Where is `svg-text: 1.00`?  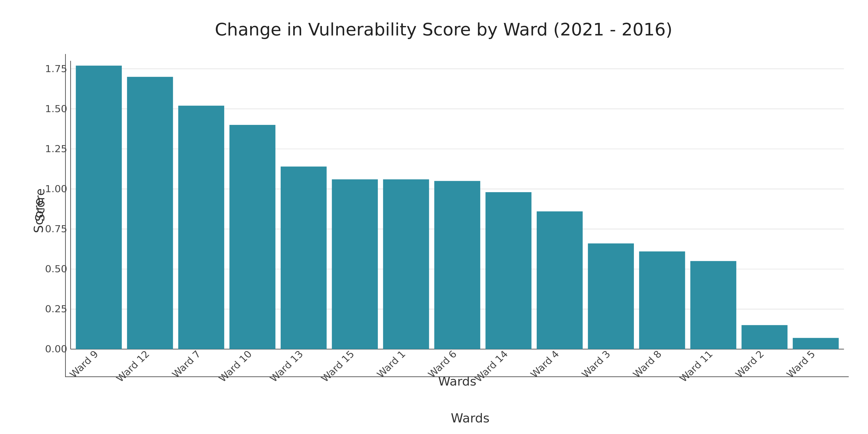 svg-text: 1.00 is located at coordinates (56, 189).